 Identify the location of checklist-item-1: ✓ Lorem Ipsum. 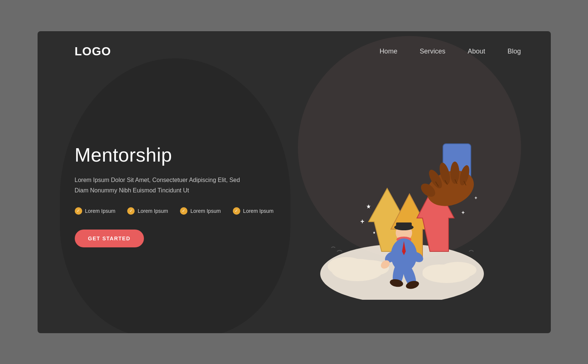
(95, 211).